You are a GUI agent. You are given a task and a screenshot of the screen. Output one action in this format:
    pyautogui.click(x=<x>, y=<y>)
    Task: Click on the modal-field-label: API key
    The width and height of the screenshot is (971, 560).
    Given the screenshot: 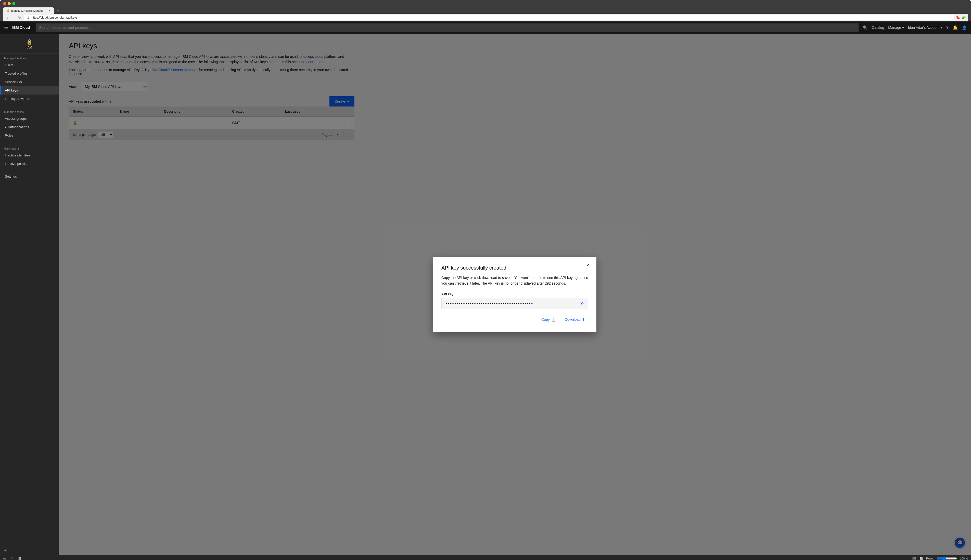 What is the action you would take?
    pyautogui.click(x=515, y=294)
    